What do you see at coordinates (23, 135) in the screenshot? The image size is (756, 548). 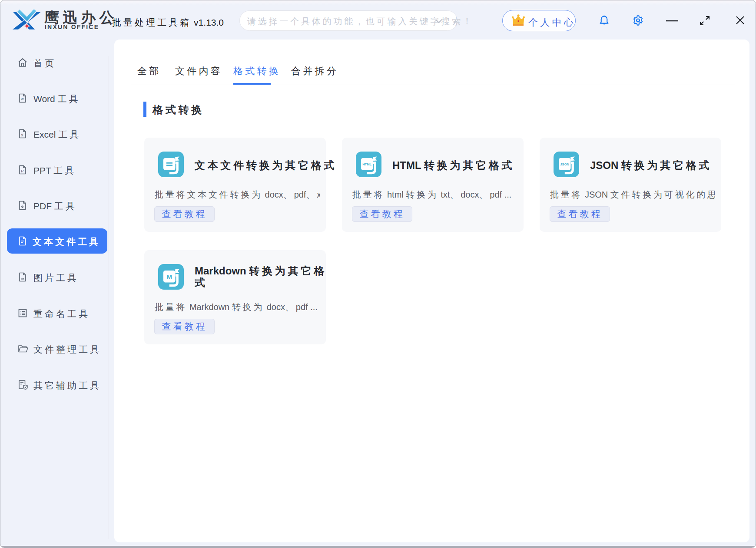 I see `svg-text: x` at bounding box center [23, 135].